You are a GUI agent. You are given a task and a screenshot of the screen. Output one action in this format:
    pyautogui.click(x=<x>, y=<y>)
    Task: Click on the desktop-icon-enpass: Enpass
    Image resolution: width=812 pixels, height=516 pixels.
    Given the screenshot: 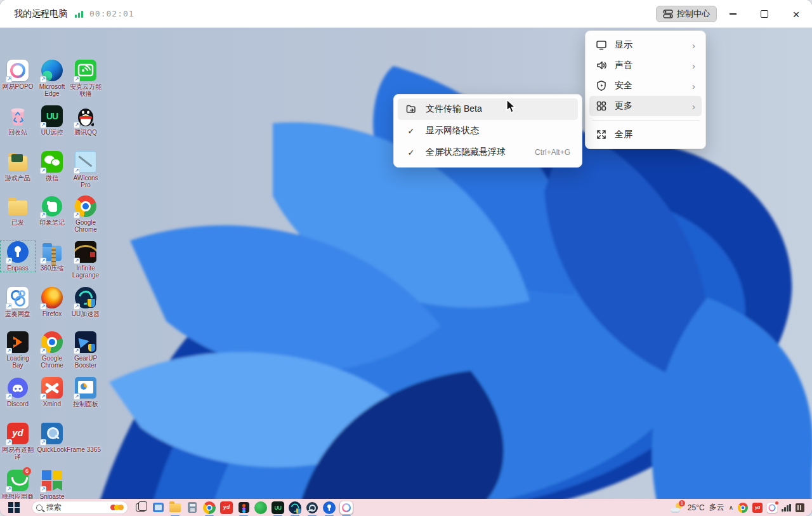 What is the action you would take?
    pyautogui.click(x=18, y=256)
    